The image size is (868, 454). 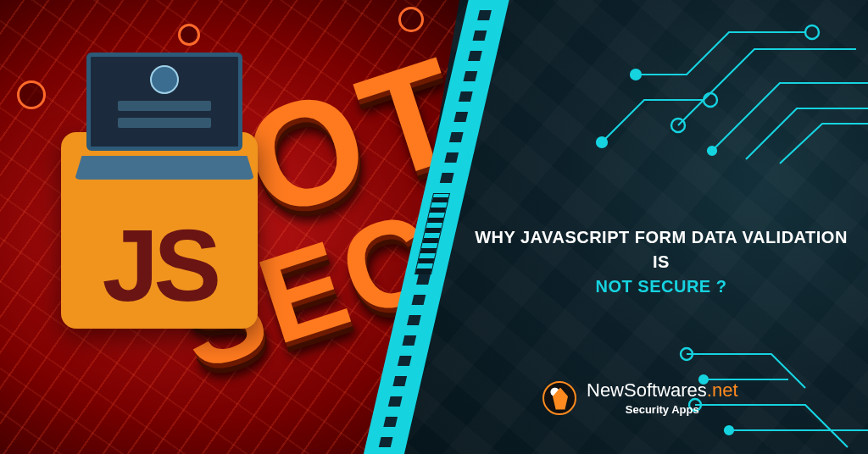 I want to click on headline: WHY JAVASCRIPT FORM DATA VALIDATION IS N…, so click(x=661, y=263).